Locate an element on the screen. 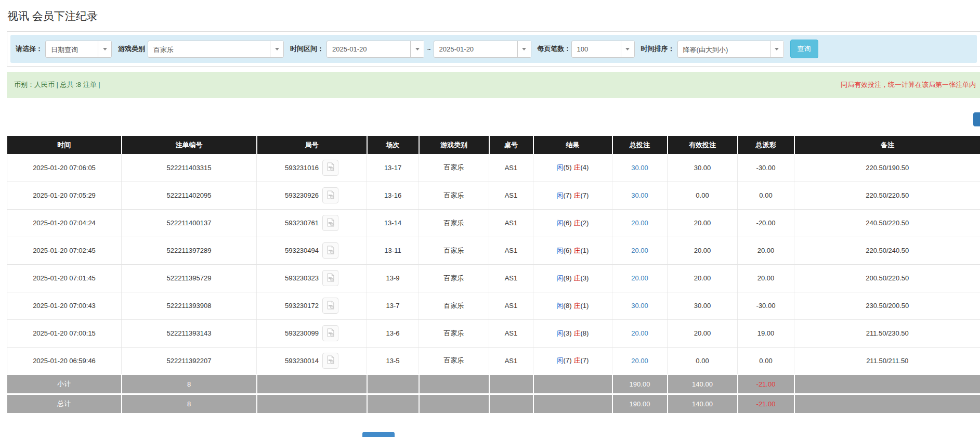 The image size is (980, 437). cell-time: 2025-01-20 07:04:24 is located at coordinates (64, 223).